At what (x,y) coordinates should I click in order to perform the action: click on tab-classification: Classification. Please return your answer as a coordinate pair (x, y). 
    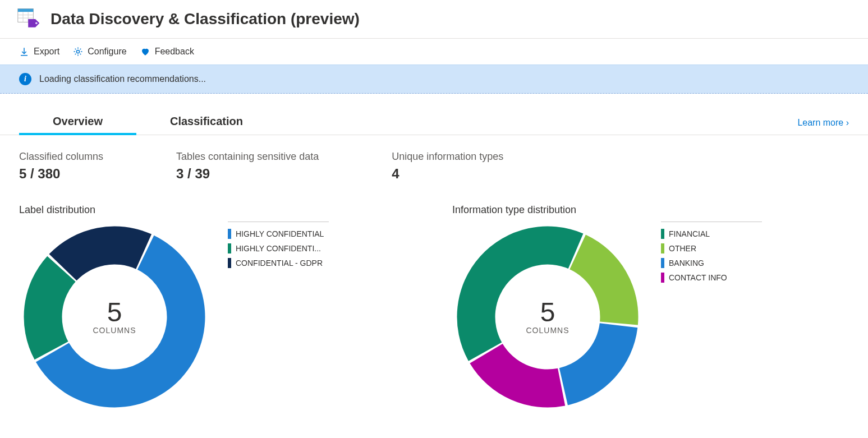
    Looking at the image, I should click on (206, 122).